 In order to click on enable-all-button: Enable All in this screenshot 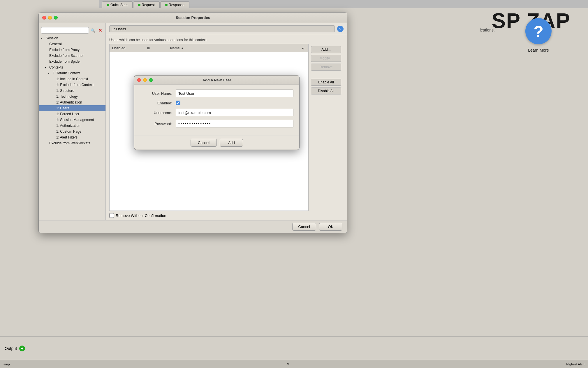, I will do `click(326, 82)`.